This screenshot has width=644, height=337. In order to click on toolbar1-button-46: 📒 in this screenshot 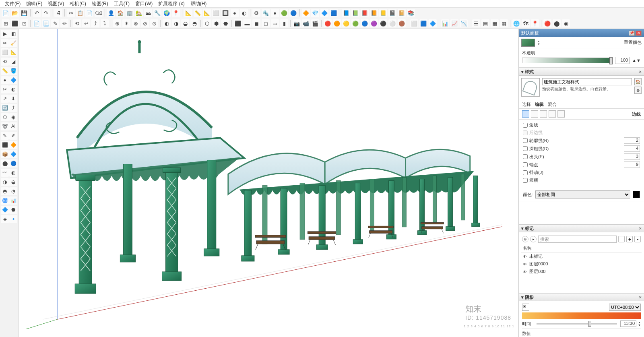, I will do `click(383, 13)`.